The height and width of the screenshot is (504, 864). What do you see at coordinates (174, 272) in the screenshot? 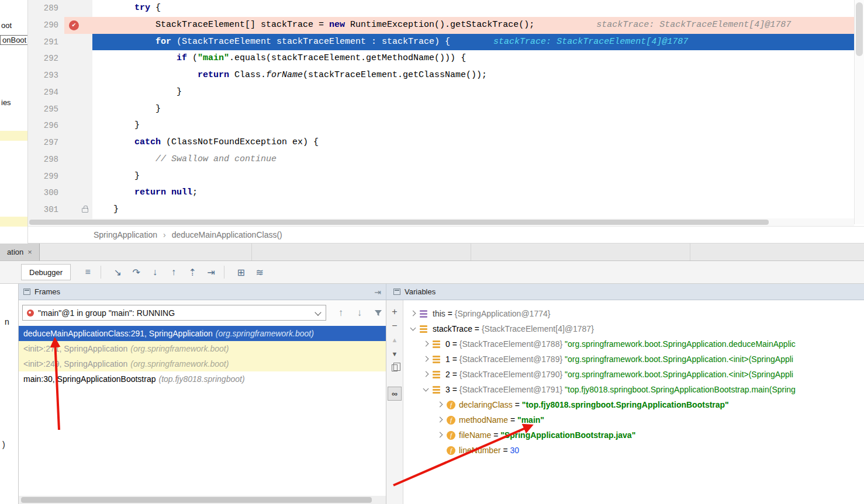
I see `step-out-icon: ↑` at bounding box center [174, 272].